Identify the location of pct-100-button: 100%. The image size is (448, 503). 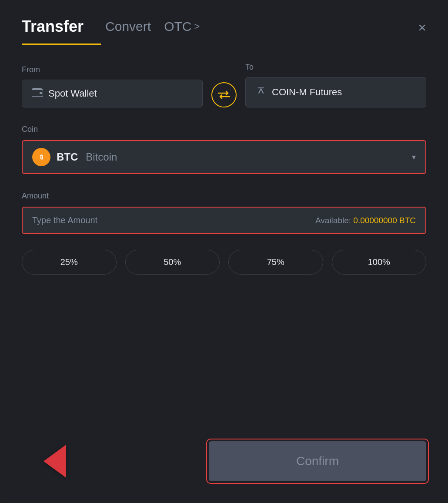
(379, 262).